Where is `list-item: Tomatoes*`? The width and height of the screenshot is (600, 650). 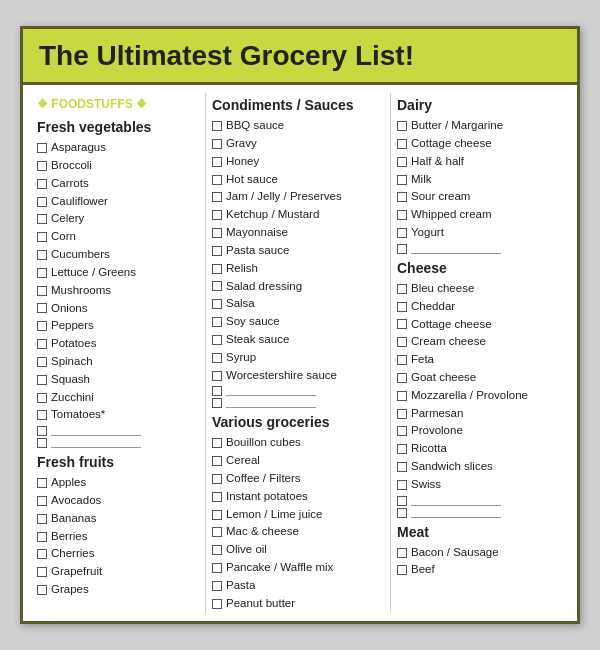 list-item: Tomatoes* is located at coordinates (118, 415).